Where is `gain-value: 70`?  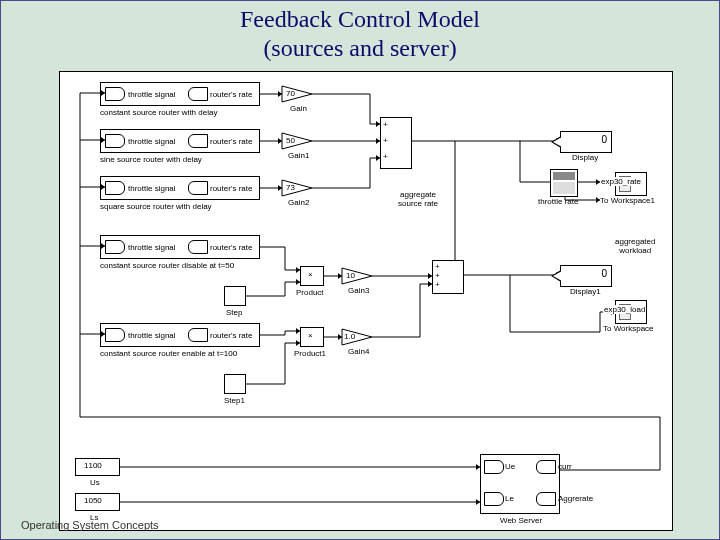
gain-value: 70 is located at coordinates (290, 94).